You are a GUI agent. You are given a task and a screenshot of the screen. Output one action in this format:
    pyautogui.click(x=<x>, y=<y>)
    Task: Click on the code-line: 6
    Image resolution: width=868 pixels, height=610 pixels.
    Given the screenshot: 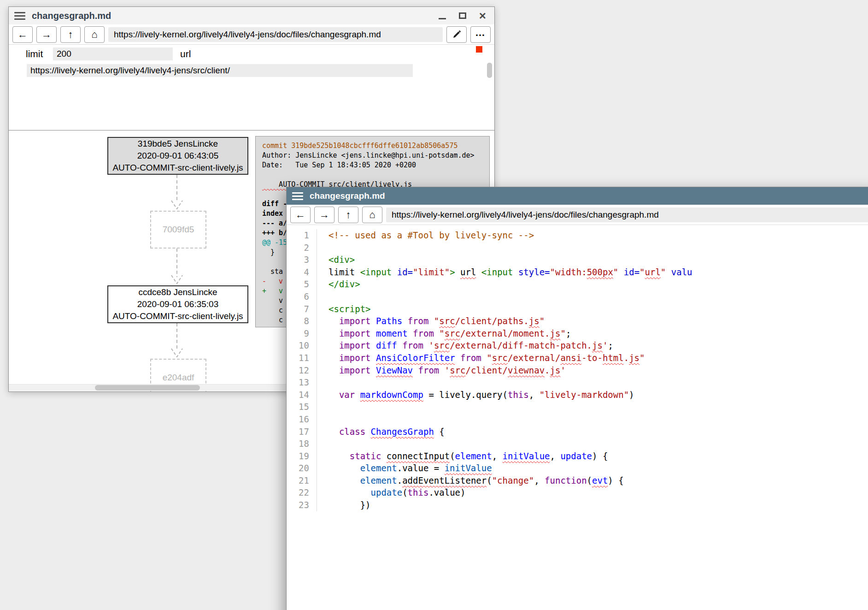 What is the action you would take?
    pyautogui.click(x=577, y=297)
    